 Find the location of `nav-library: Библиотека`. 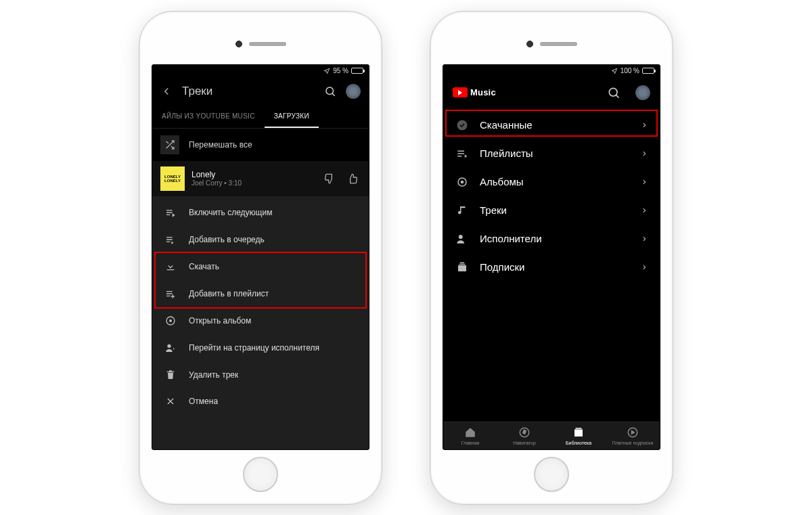

nav-library: Библиотека is located at coordinates (579, 436).